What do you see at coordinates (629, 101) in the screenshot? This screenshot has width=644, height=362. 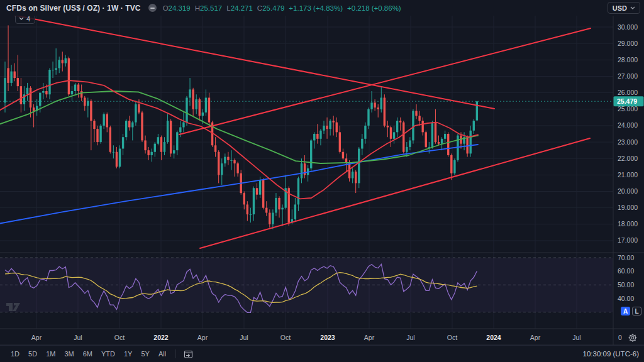 I see `last-price-tag: 25.479` at bounding box center [629, 101].